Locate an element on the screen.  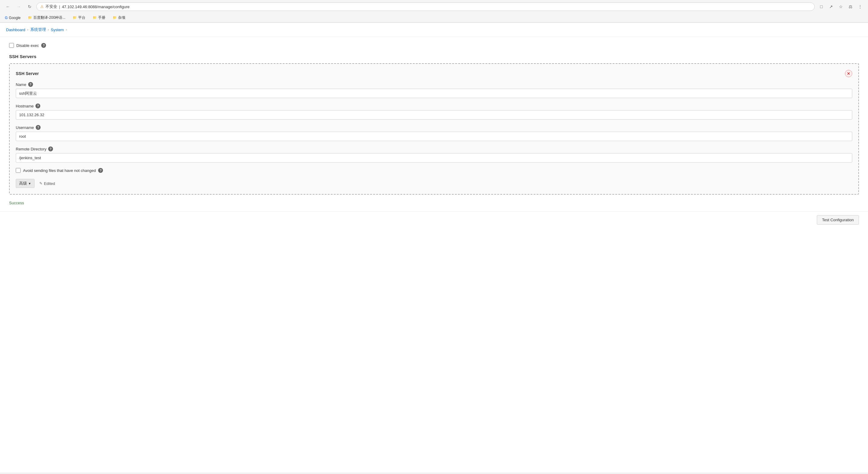
hostname-input is located at coordinates (434, 115).